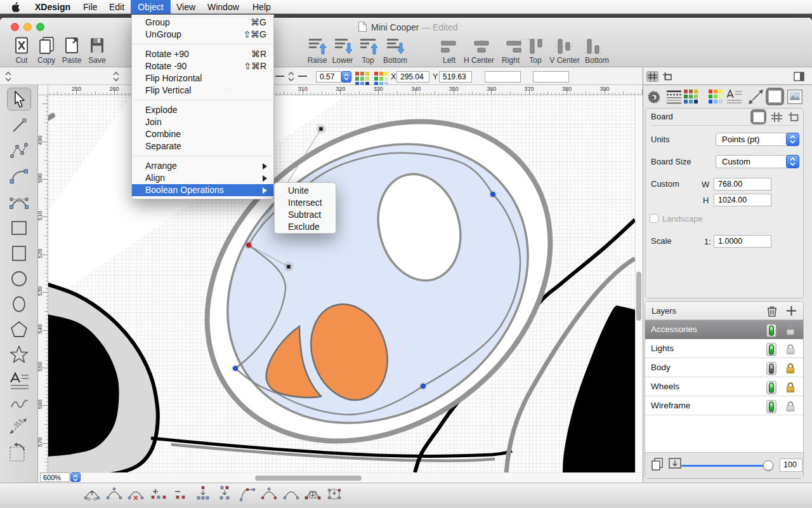 The height and width of the screenshot is (508, 812). I want to click on svg-text: 260, so click(114, 89).